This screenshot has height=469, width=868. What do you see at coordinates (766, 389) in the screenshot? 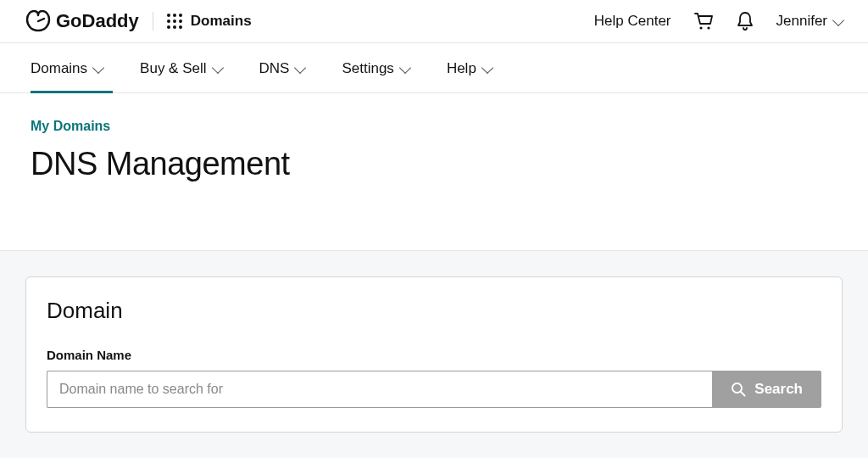
I see `search-button: Search` at bounding box center [766, 389].